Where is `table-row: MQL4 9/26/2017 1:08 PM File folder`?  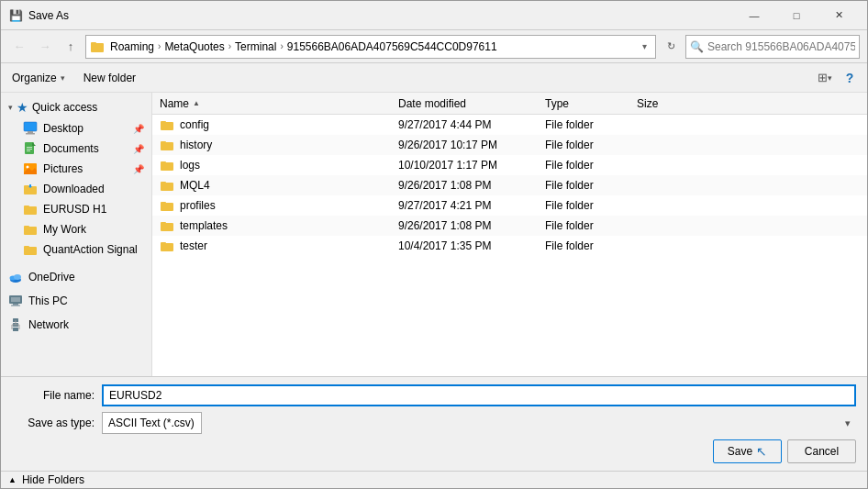
table-row: MQL4 9/26/2017 1:08 PM File folder is located at coordinates (510, 185).